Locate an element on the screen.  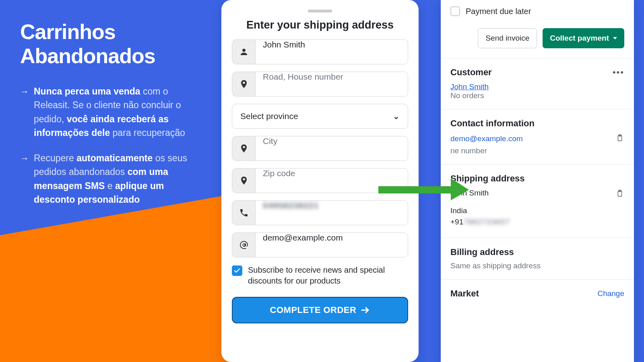
phone-value-obscured: 04958238221 is located at coordinates (332, 213).